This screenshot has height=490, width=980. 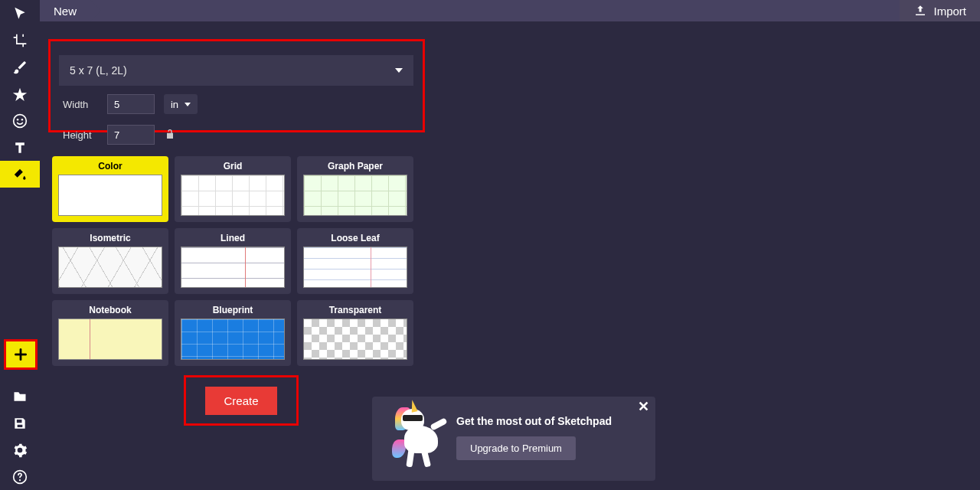 I want to click on card-loose-leaf-preview, so click(x=355, y=267).